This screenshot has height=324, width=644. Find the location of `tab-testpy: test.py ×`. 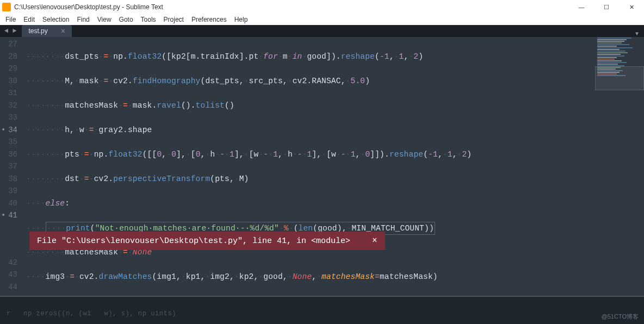

tab-testpy: test.py × is located at coordinates (47, 31).